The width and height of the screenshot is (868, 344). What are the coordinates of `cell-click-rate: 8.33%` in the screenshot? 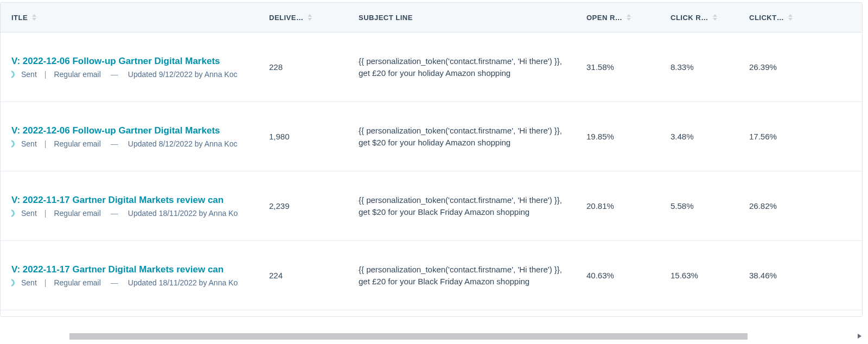 It's located at (710, 67).